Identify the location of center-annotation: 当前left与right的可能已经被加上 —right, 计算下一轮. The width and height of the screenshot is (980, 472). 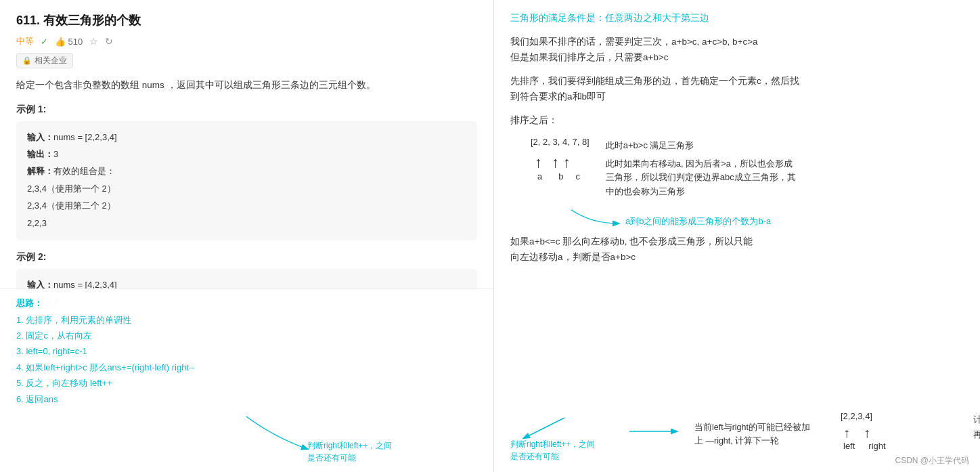
(755, 429).